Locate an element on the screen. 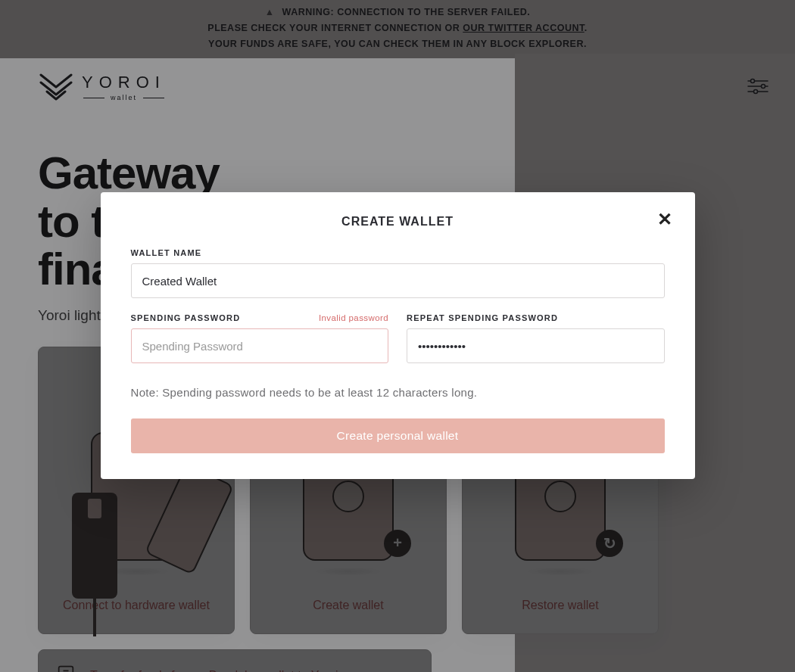 The width and height of the screenshot is (795, 672). wallet-name-label: WALLET NAME is located at coordinates (167, 253).